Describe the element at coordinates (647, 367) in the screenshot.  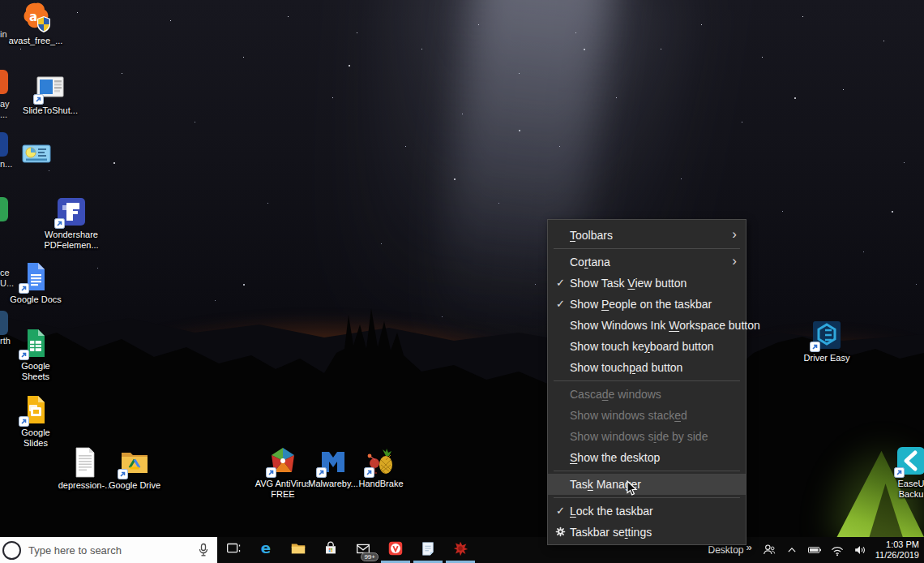
I see `menu-item-show-touchpad-button: Show touchpad button` at that location.